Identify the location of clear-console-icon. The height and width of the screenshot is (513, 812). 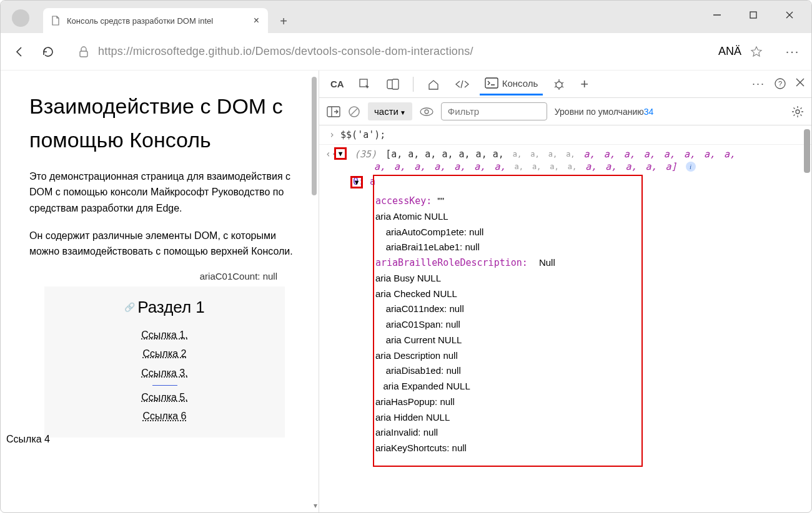
(354, 112).